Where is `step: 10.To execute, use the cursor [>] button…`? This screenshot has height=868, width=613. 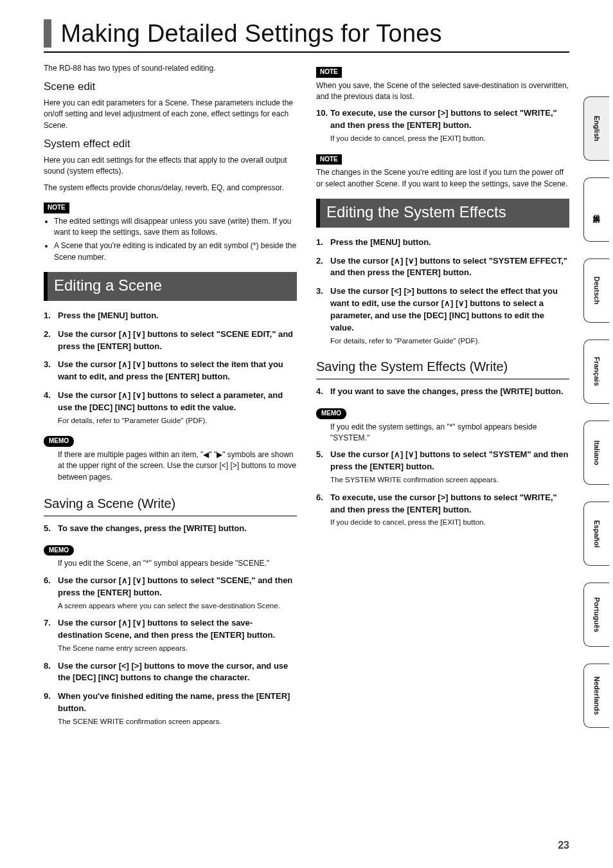
step: 10.To execute, use the cursor [>] button… is located at coordinates (443, 125).